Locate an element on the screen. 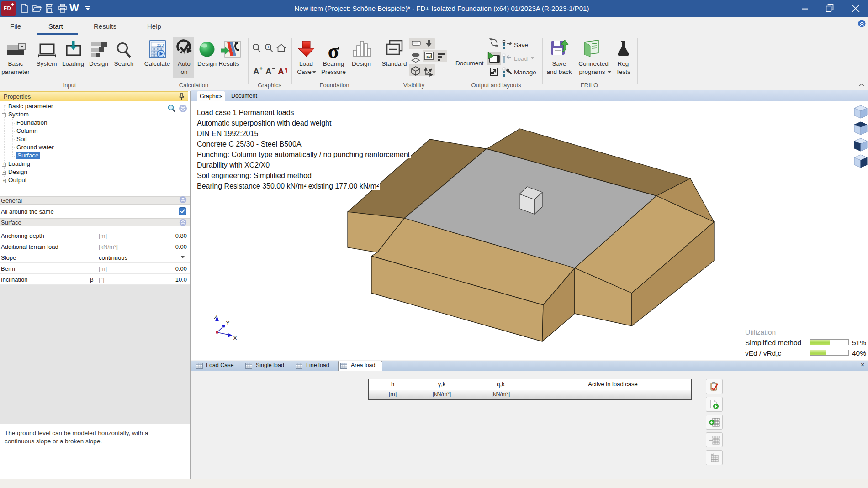 This screenshot has width=868, height=488. svg-text: Tests is located at coordinates (623, 72).